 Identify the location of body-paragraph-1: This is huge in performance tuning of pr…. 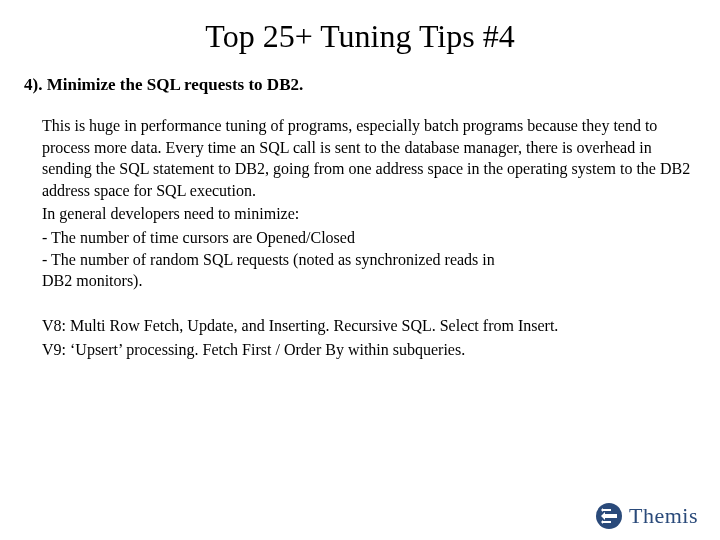
(360, 158).